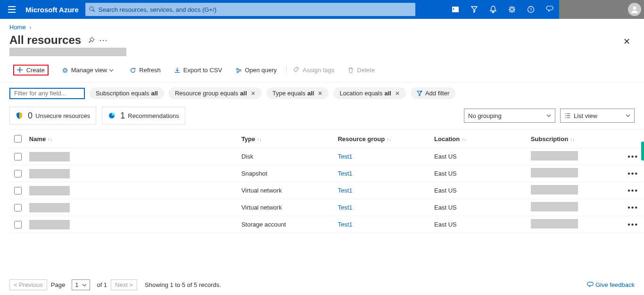 This screenshot has width=644, height=295. What do you see at coordinates (215, 93) in the screenshot?
I see `filter-pill-resource-group: Resource group equalsall ✕` at bounding box center [215, 93].